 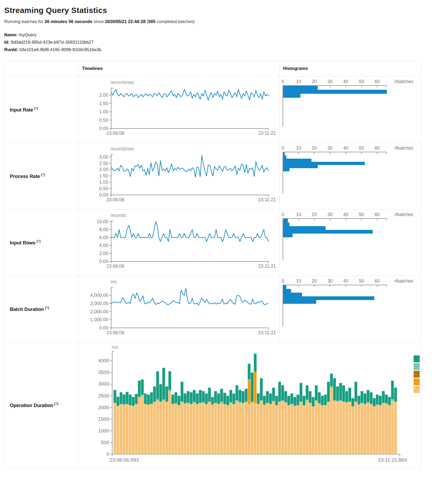 What do you see at coordinates (41, 110) in the screenshot?
I see `input-rate-label: Input Rate(?)` at bounding box center [41, 110].